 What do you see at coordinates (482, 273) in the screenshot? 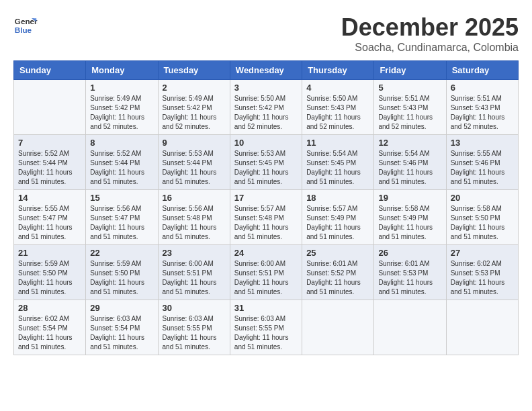
I see `calendar-cell: 27Sunrise: 6:02 AMSunset: 5:53 PMDayligh…` at bounding box center [482, 273].